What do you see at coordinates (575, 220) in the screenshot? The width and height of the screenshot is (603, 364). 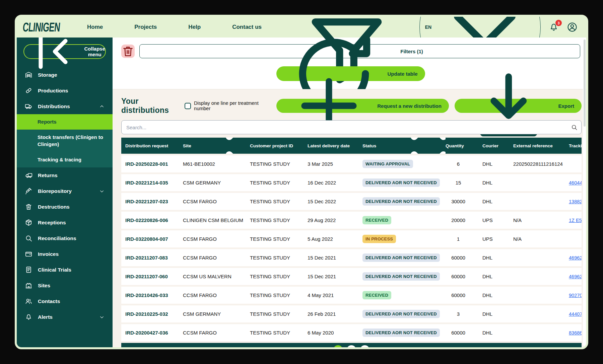 I see `tracking-link: 1Z E58 V7` at bounding box center [575, 220].